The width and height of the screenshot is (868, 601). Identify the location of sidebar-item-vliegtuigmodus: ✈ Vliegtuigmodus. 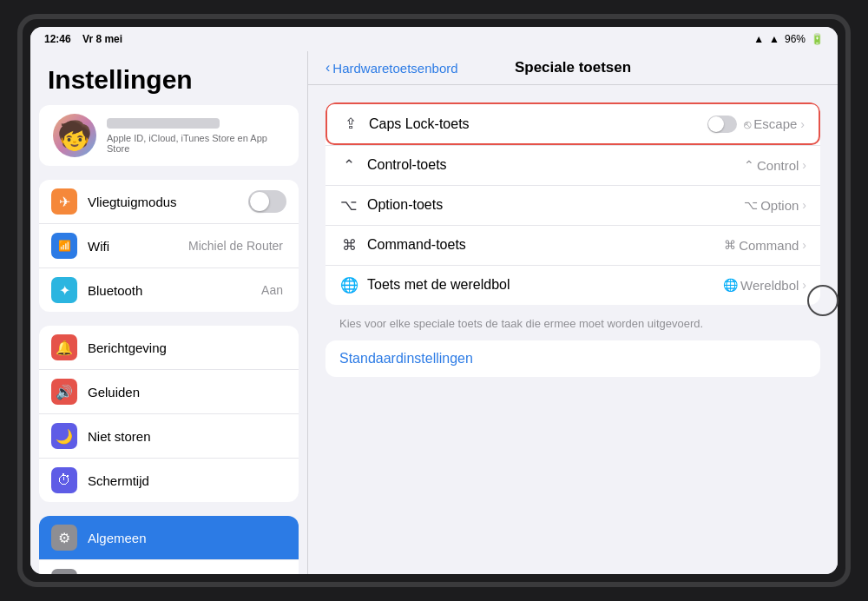
(168, 201).